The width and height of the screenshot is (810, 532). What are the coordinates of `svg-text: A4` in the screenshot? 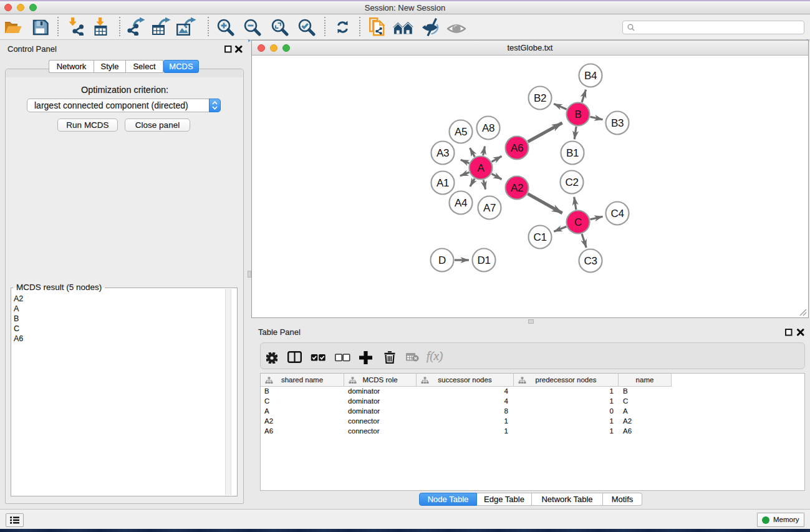 It's located at (461, 203).